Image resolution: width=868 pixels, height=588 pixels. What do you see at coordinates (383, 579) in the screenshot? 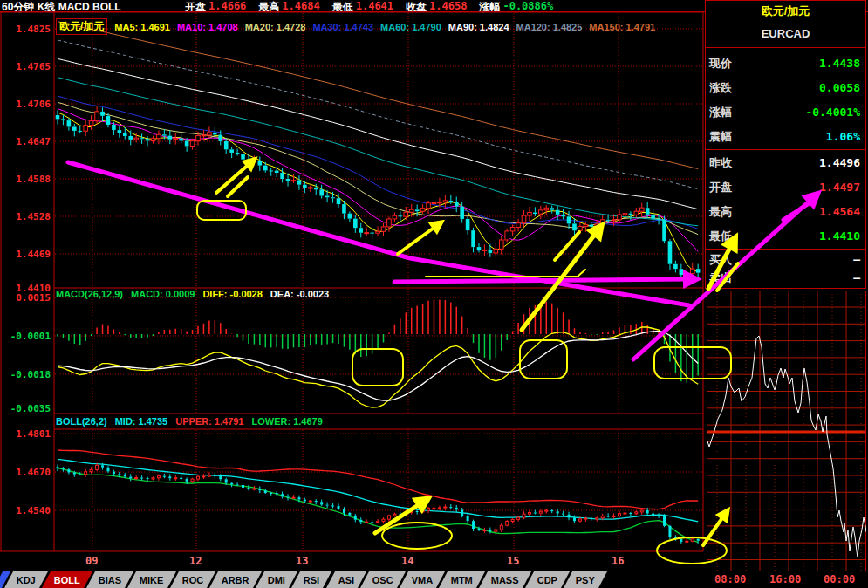
I see `tab-osc: OSC` at bounding box center [383, 579].